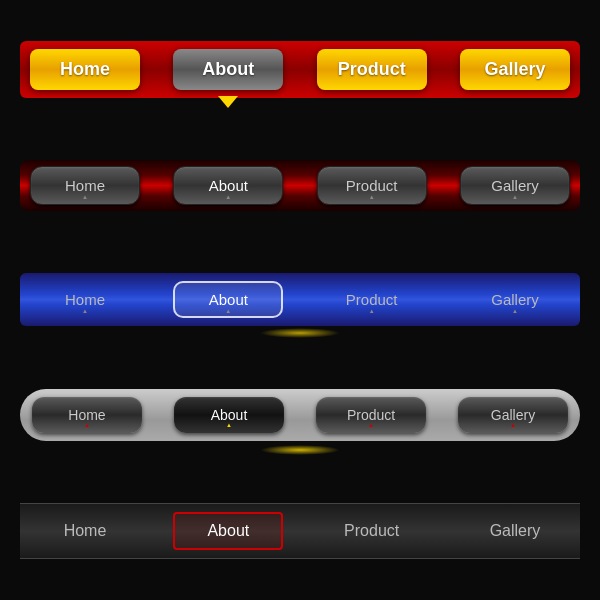 The height and width of the screenshot is (600, 600). What do you see at coordinates (372, 70) in the screenshot?
I see `nav1-product: Product` at bounding box center [372, 70].